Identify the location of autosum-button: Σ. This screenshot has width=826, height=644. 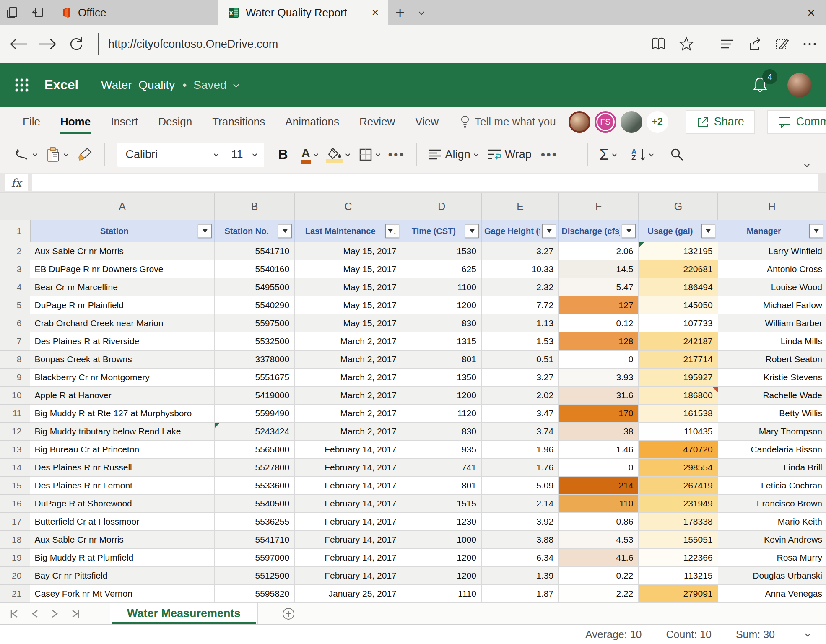
(608, 155).